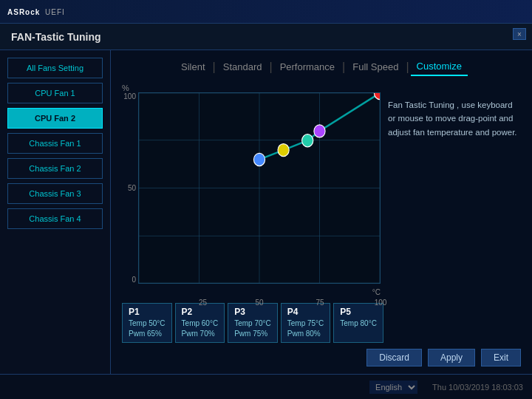 The width and height of the screenshot is (532, 399). Describe the element at coordinates (147, 334) in the screenshot. I see `p1-pwm: Pwm 65%` at that location.